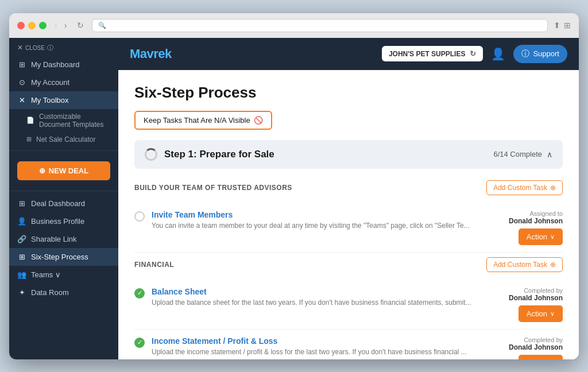 Image resolution: width=588 pixels, height=372 pixels. What do you see at coordinates (140, 216) in the screenshot?
I see `empty-check-invite` at bounding box center [140, 216].